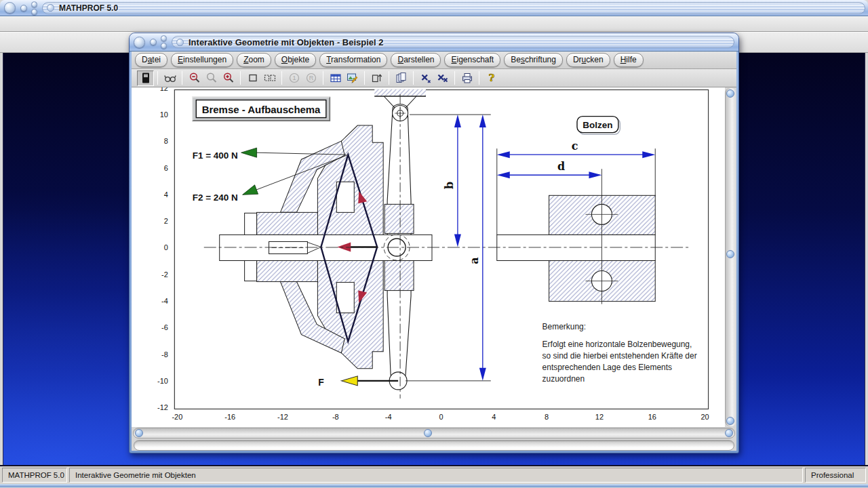 This screenshot has height=488, width=868. What do you see at coordinates (254, 60) in the screenshot?
I see `menu-zoom: Zoom` at bounding box center [254, 60].